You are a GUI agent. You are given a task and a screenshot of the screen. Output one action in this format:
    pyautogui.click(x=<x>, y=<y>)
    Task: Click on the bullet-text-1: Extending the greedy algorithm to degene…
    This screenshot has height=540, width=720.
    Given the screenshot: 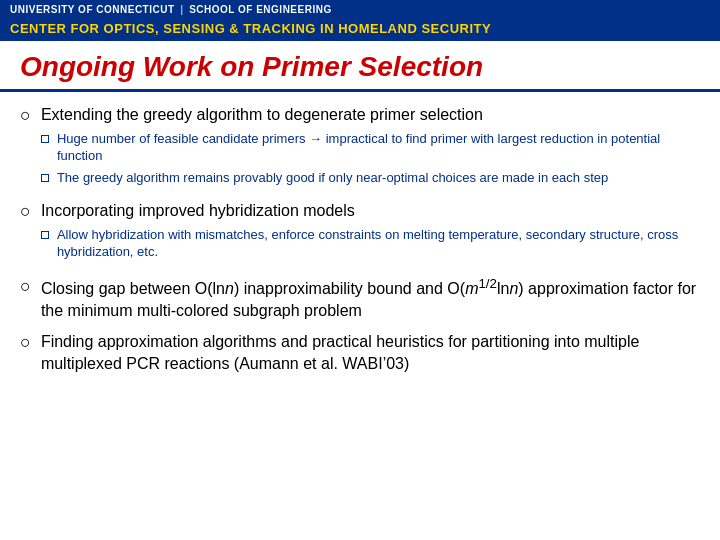 What is the action you would take?
    pyautogui.click(x=262, y=114)
    